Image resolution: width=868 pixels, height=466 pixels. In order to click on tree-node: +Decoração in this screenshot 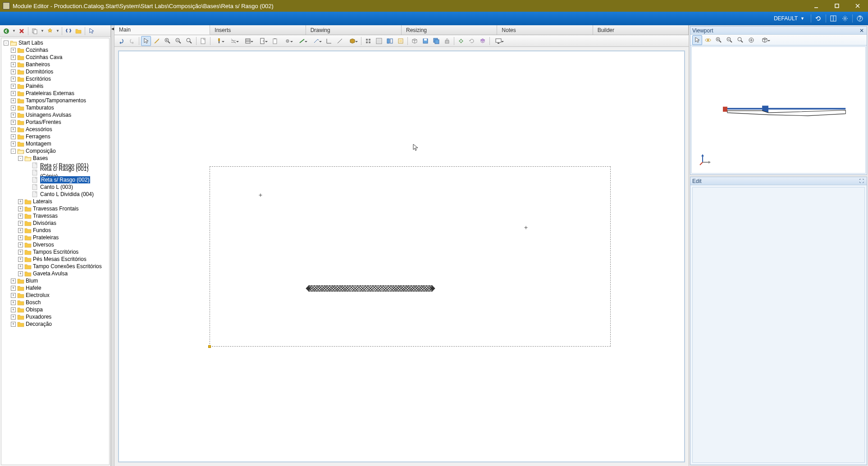, I will do `click(55, 324)`.